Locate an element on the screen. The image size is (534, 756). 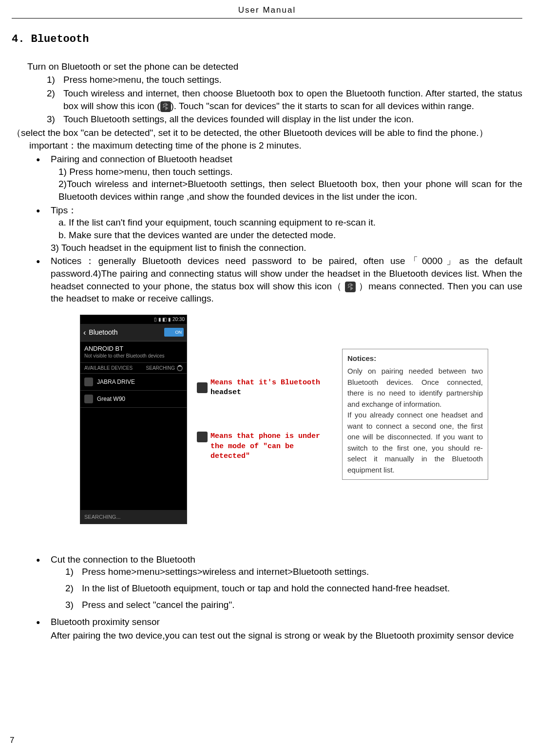
notice-body: Only on pairing needed between two Bluet… is located at coordinates (415, 421).